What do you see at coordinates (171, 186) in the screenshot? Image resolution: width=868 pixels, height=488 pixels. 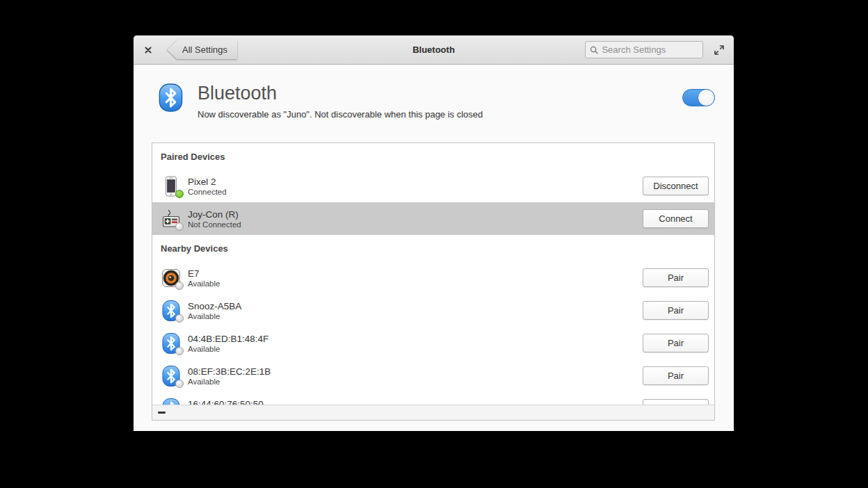 I see `smartphone-icon` at bounding box center [171, 186].